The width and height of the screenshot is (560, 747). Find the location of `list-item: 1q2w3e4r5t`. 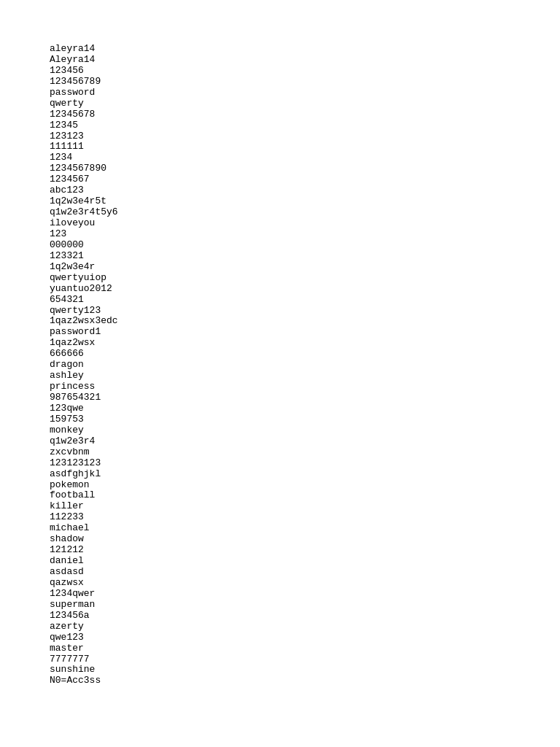

list-item: 1q2w3e4r5t is located at coordinates (280, 201).